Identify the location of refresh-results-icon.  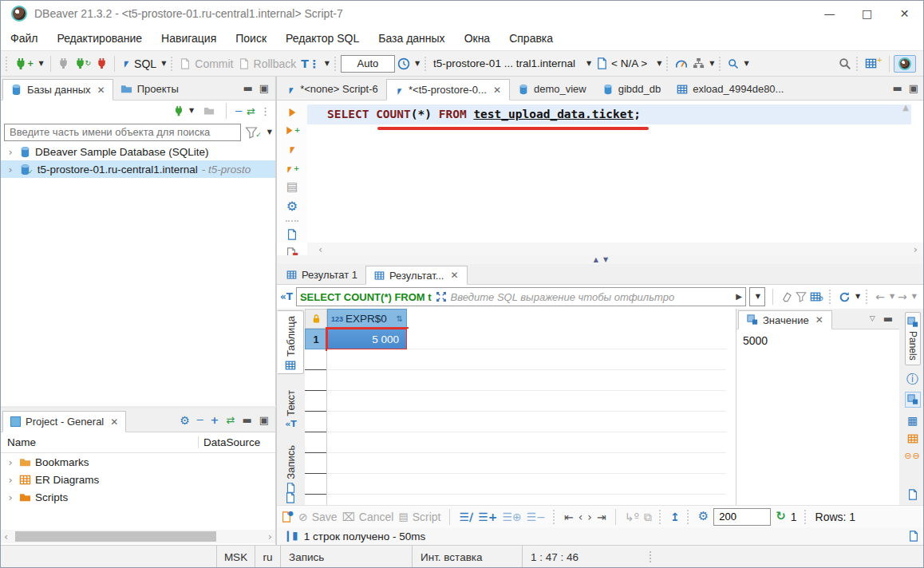
(844, 297).